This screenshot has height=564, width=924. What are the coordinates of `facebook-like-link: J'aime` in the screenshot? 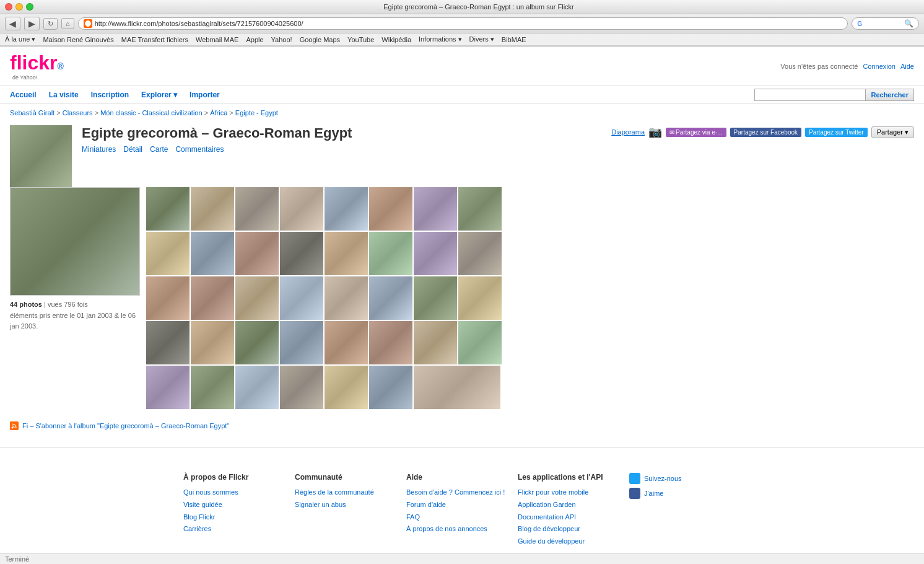 It's located at (685, 493).